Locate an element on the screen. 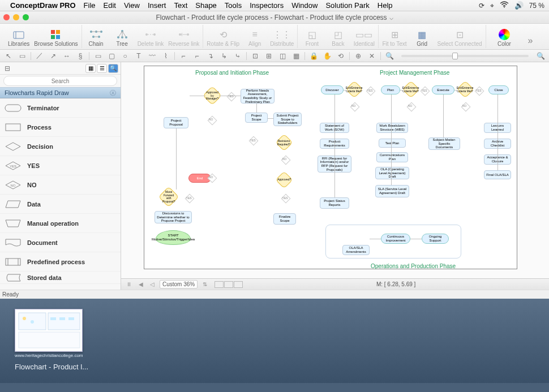 The image size is (549, 392). search-toggle-button: 🔍 is located at coordinates (113, 68).